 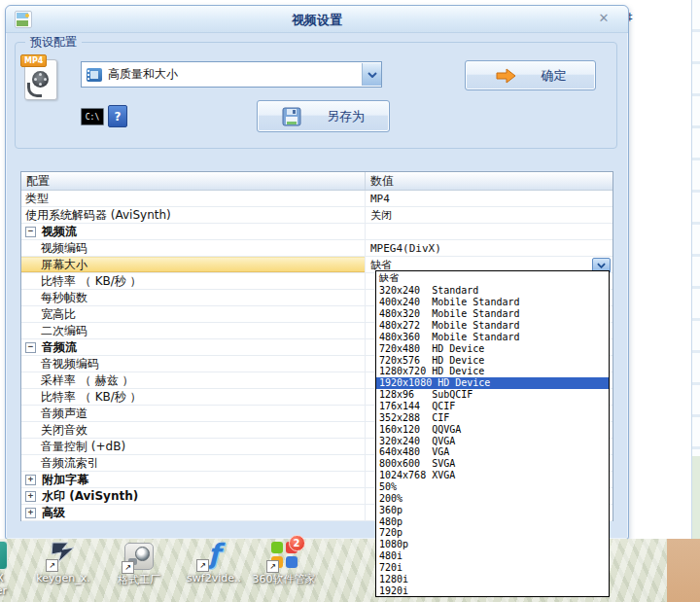 I want to click on desktop-icon-label: swf2vide.., so click(x=214, y=578).